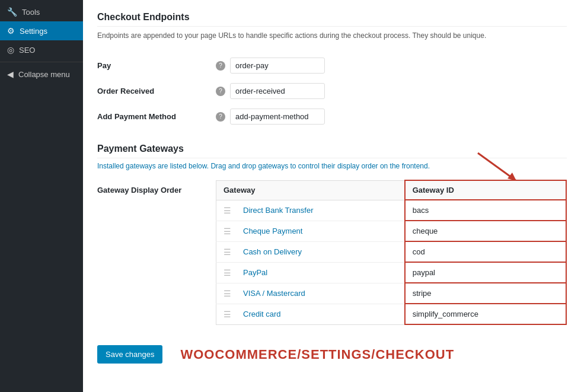 The image size is (581, 392). Describe the element at coordinates (332, 65) in the screenshot. I see `pay-field-row: Pay ?` at that location.